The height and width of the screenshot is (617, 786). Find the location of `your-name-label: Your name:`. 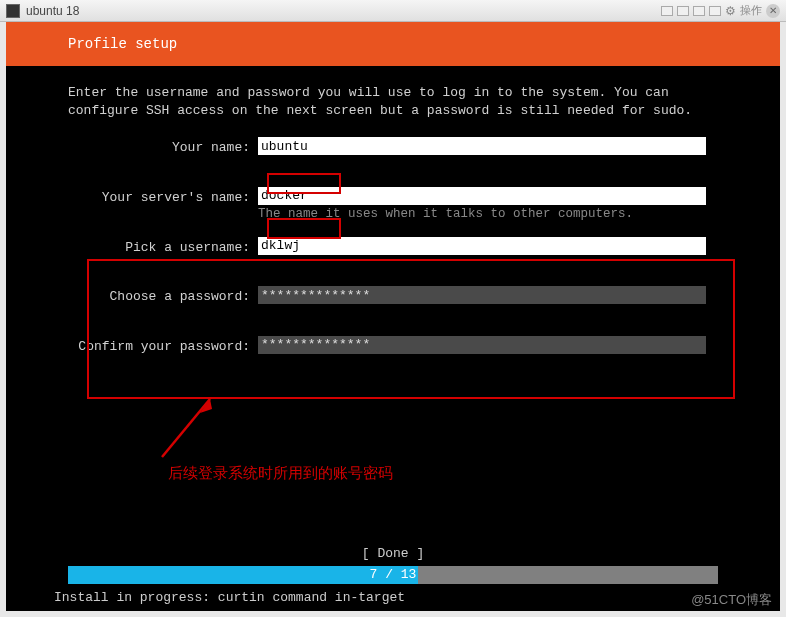

your-name-label: Your name: is located at coordinates (163, 147).